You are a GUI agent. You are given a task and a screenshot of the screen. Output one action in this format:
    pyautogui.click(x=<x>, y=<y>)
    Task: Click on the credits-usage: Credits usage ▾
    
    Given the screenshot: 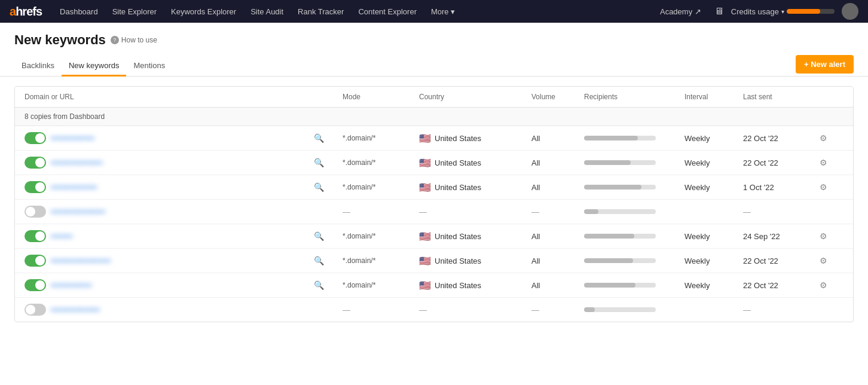 What is the action you would take?
    pyautogui.click(x=783, y=12)
    